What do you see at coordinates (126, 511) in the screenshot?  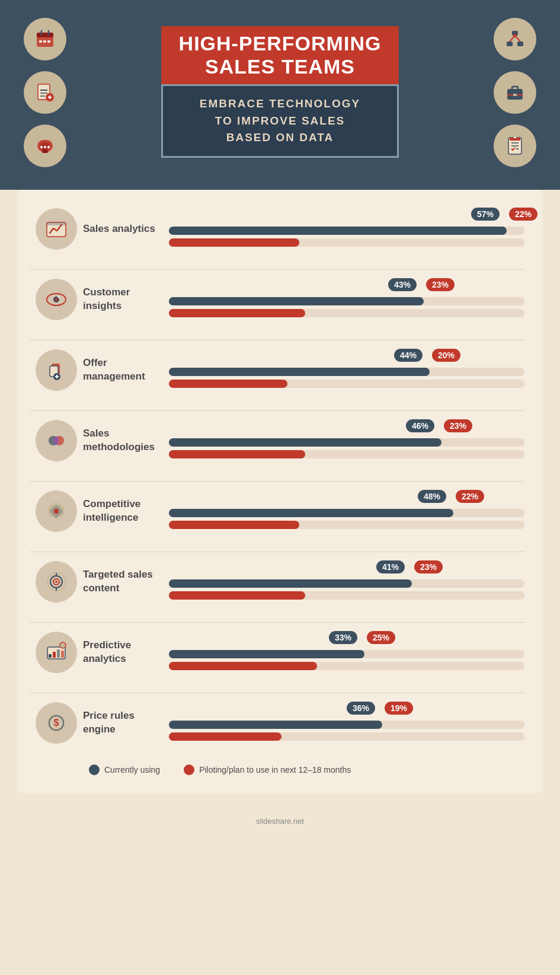 I see `label-competitive-intelligence: Competitive intelligence` at bounding box center [126, 511].